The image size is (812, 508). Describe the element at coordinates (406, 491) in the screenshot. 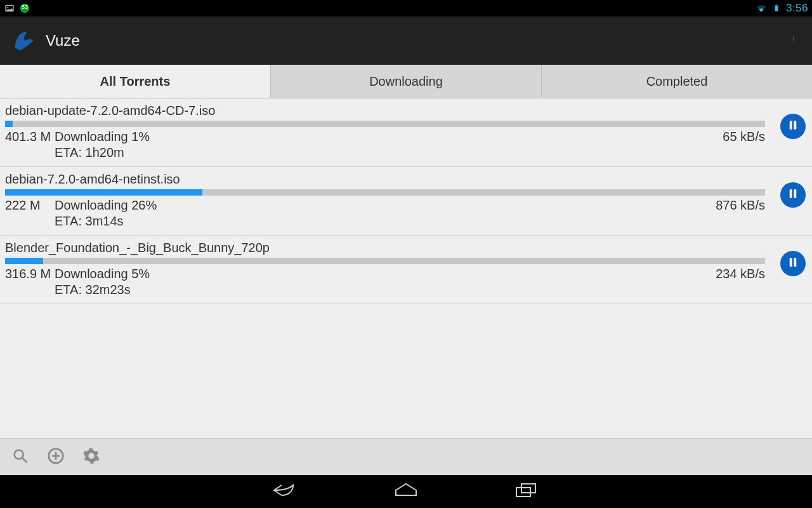

I see `android-nav-bar` at that location.